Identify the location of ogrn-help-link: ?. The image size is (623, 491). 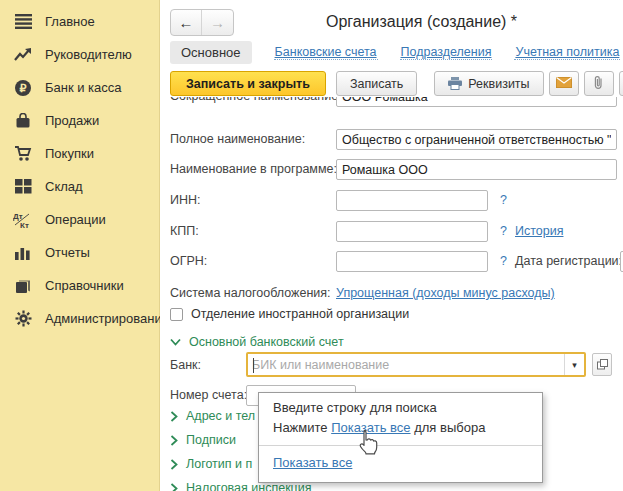
(504, 261).